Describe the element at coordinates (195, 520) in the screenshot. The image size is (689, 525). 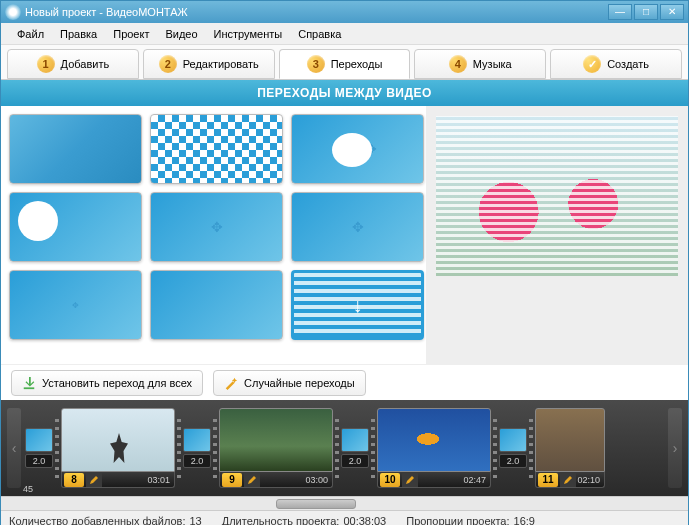
I see `status-files-count: 13` at that location.